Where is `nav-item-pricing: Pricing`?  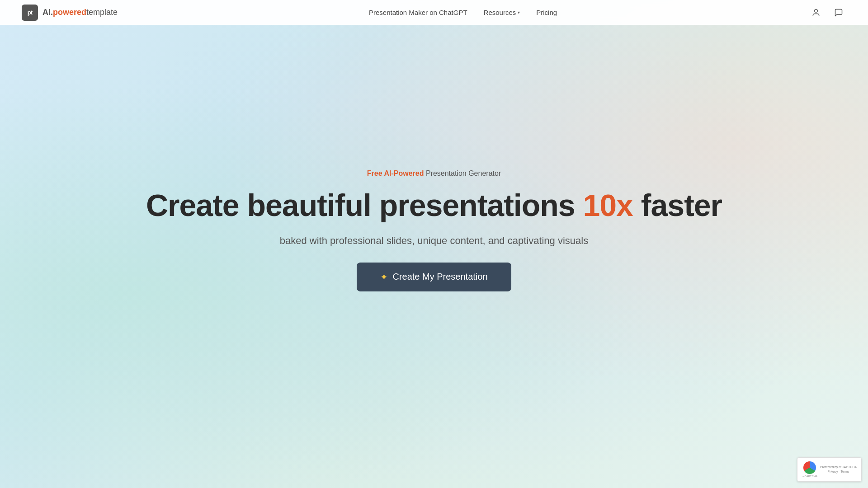 nav-item-pricing: Pricing is located at coordinates (547, 13).